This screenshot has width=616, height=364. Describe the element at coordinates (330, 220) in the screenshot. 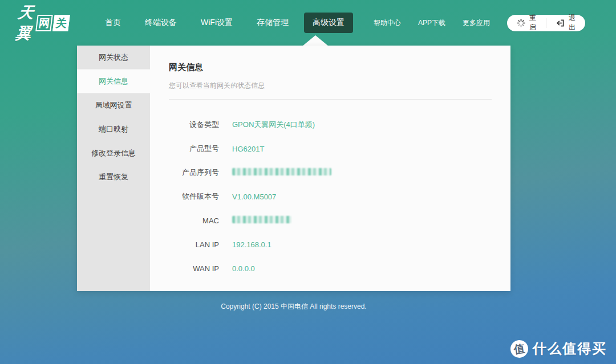

I see `info-row: MAC` at that location.